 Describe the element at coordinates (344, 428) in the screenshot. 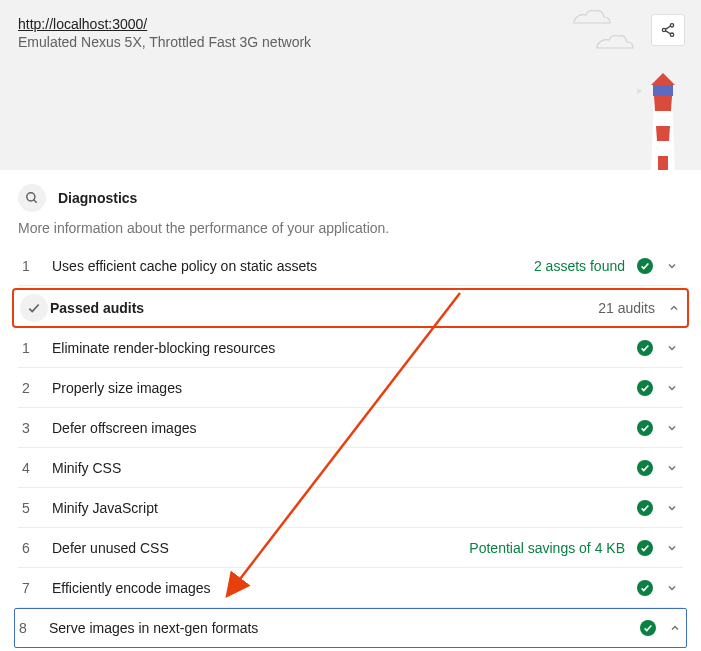

I see `row-title: Defer offscreen images` at that location.